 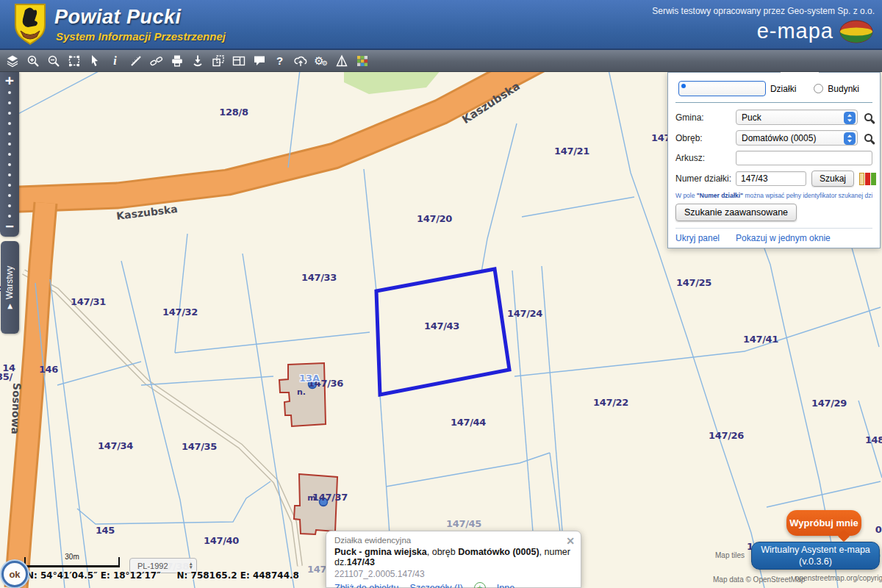 I want to click on search-panel: WspółrzędneAdresyDziałkiObiekty ✕ Działk…, so click(x=774, y=151).